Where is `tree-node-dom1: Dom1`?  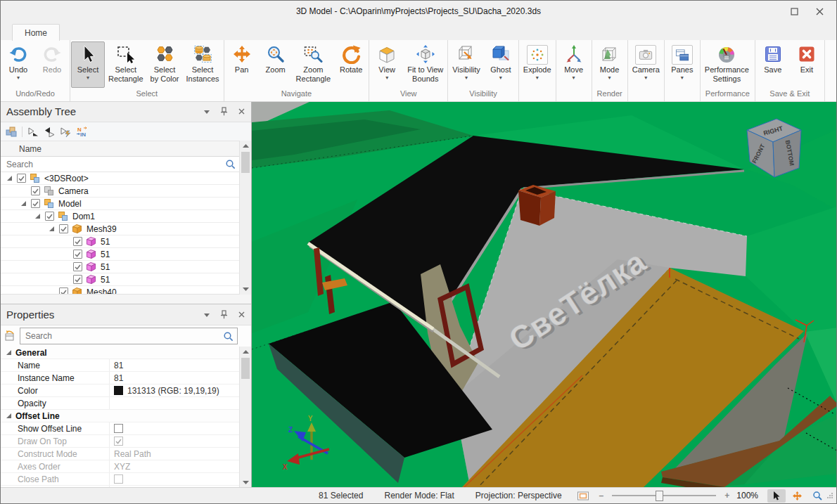
tree-node-dom1: Dom1 is located at coordinates (120, 217).